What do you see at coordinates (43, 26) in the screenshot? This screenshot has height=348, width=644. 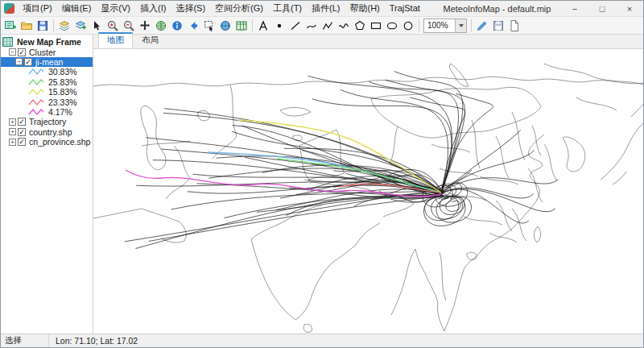 I see `save-icon` at bounding box center [43, 26].